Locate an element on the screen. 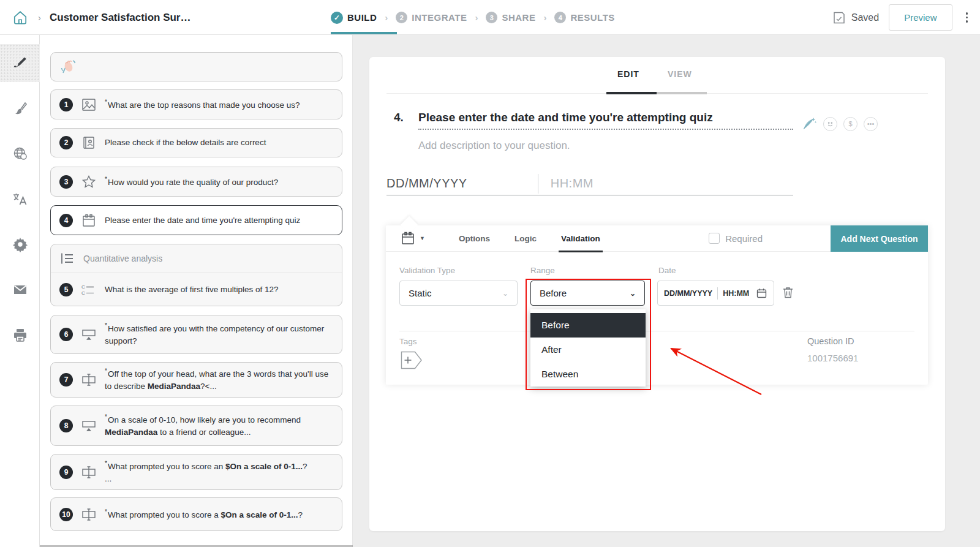  saved-label: Saved is located at coordinates (865, 18).